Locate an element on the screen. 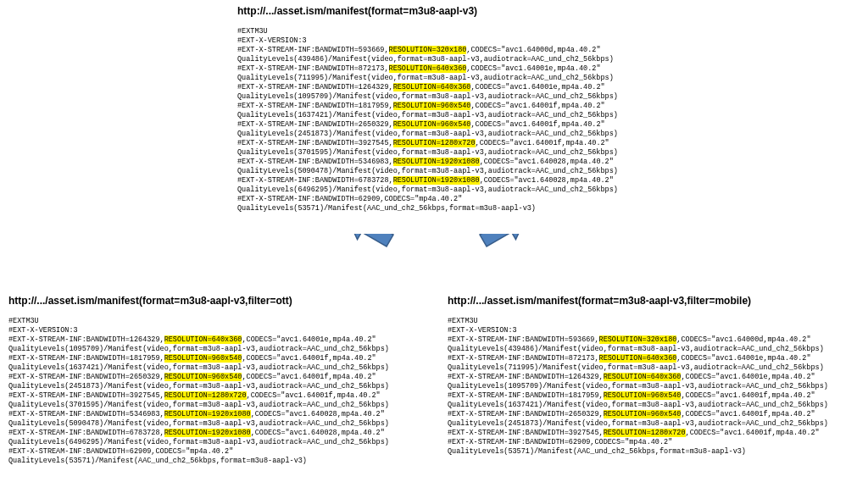 The image size is (868, 482). mobile-block: http://.../asset.ism/manifest(format=m3u… is located at coordinates (637, 376).